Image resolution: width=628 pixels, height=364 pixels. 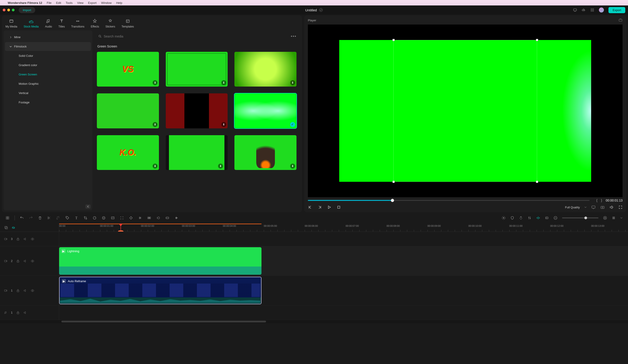 What do you see at coordinates (167, 218) in the screenshot?
I see `caption-icon` at bounding box center [167, 218].